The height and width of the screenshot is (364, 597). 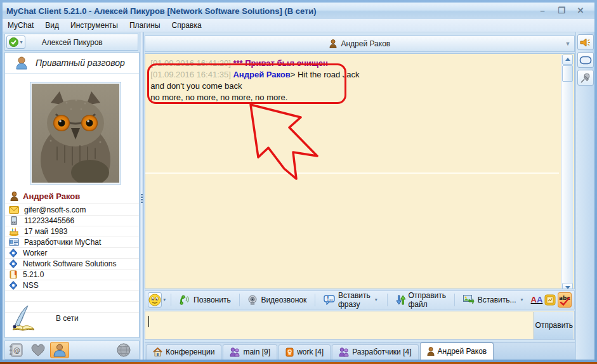 What do you see at coordinates (352, 173) in the screenshot?
I see `unread-divider` at bounding box center [352, 173].